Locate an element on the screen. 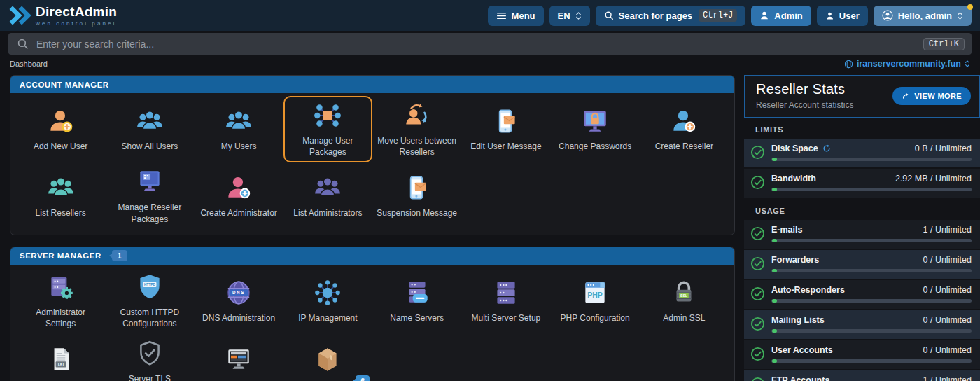 This screenshot has height=381, width=980. usage-progress-bar is located at coordinates (872, 270).